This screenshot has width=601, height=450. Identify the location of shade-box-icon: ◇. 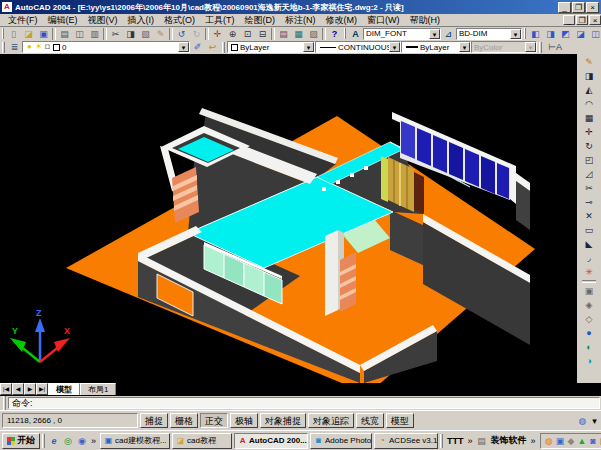
(589, 319).